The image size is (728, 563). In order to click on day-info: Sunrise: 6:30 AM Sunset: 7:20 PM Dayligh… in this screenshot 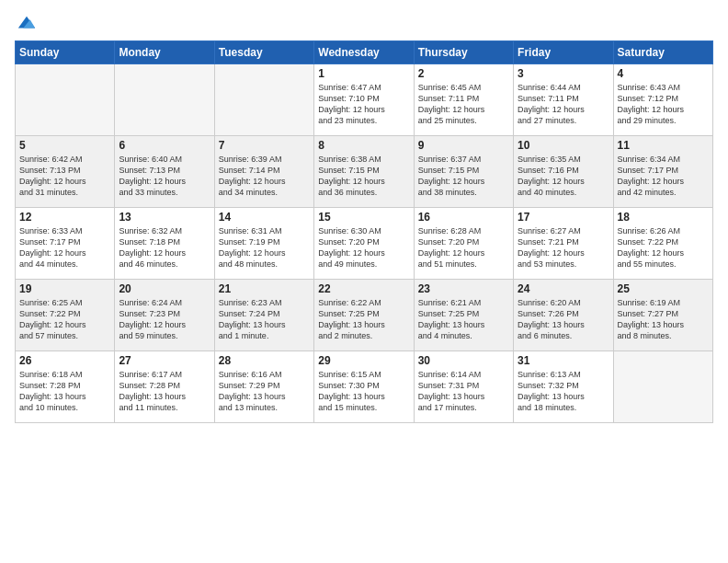, I will do `click(364, 248)`.